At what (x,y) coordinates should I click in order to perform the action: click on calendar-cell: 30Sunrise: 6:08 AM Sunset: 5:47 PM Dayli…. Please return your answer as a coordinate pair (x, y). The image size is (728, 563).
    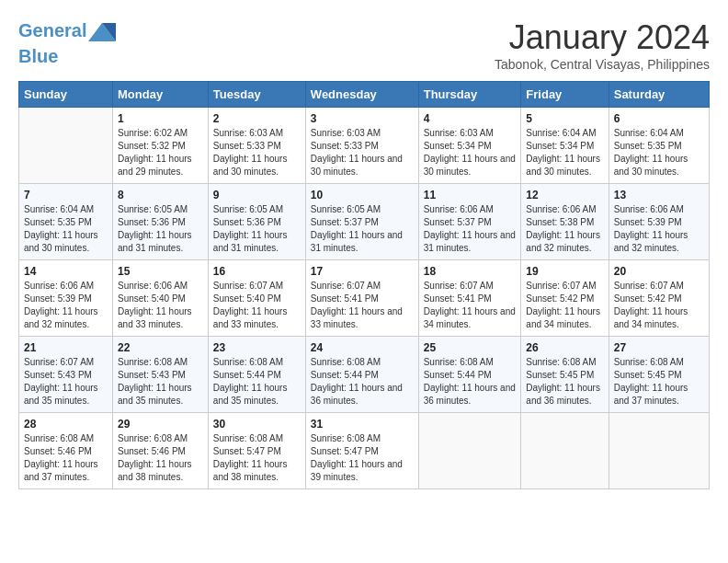
    Looking at the image, I should click on (256, 451).